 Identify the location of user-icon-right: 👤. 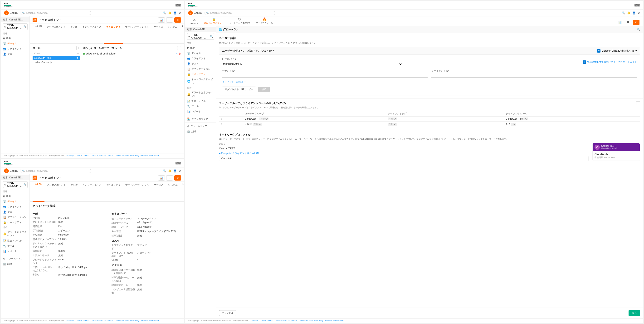
(634, 13).